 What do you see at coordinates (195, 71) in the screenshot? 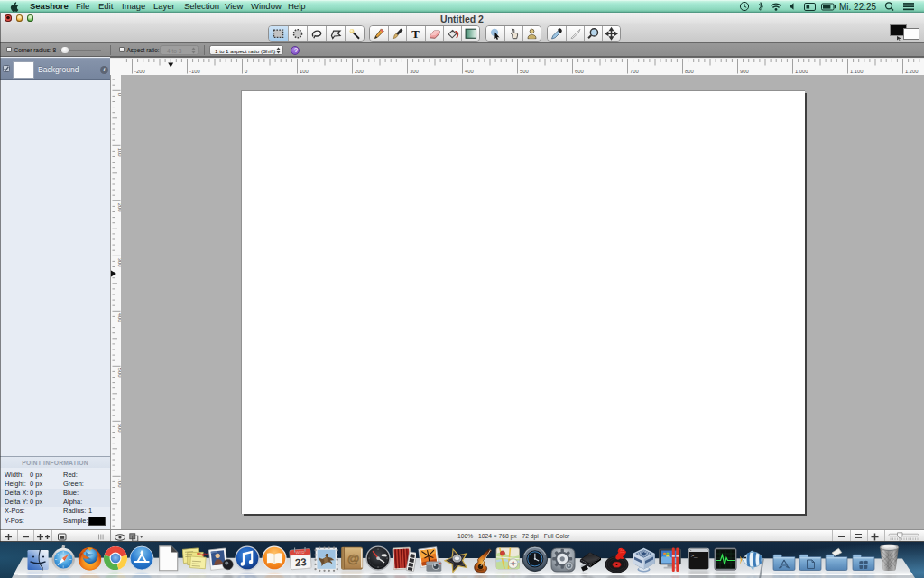
I see `svg-text: -100` at bounding box center [195, 71].